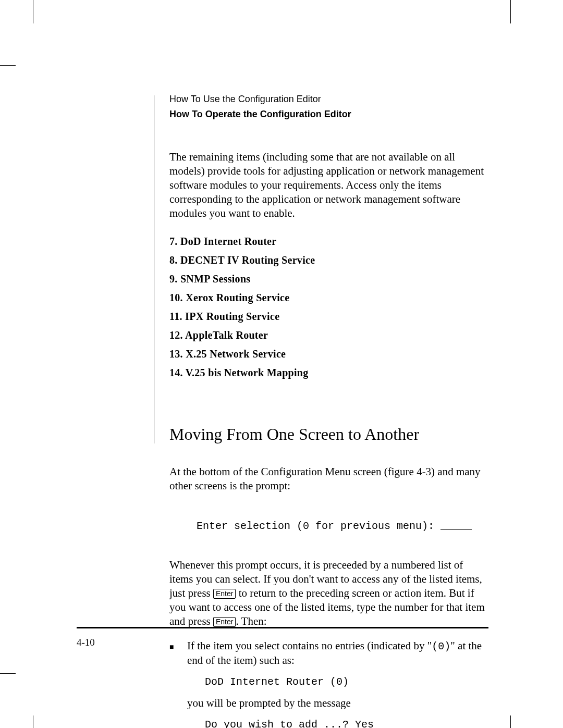 The height and width of the screenshot is (728, 563). Describe the element at coordinates (154, 269) in the screenshot. I see `margin-rule` at that location.